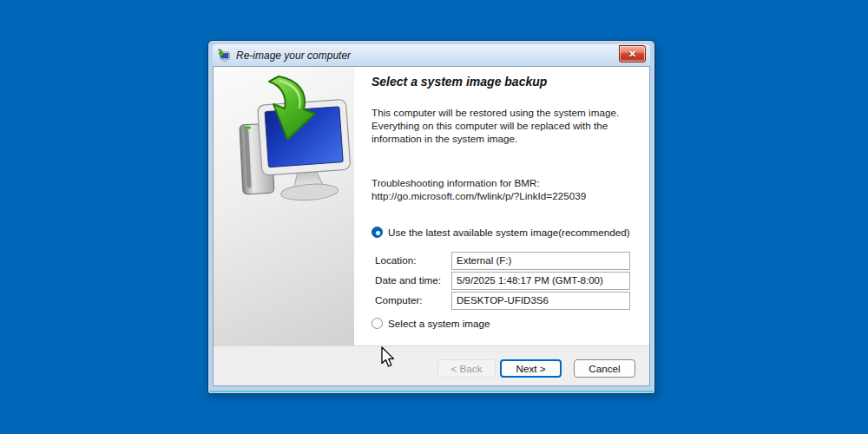 This screenshot has height=434, width=868. Describe the element at coordinates (502, 300) in the screenshot. I see `computer-field-row: Computer: DESKTOP-UFID3S6` at that location.